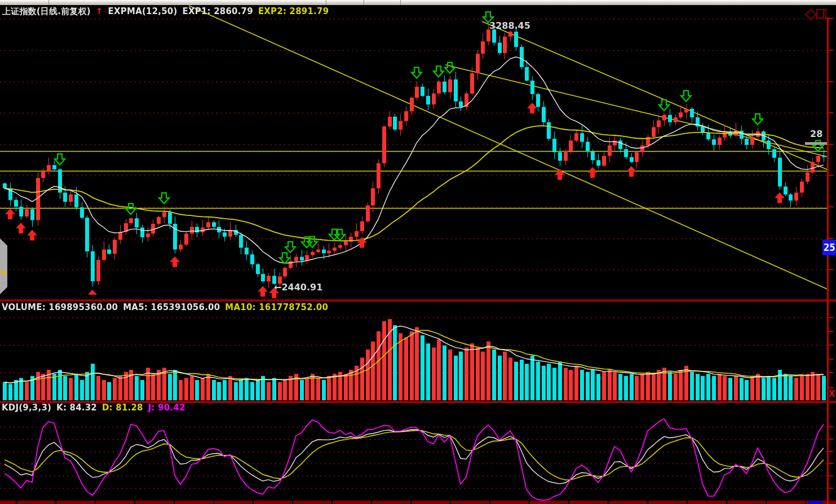 The height and width of the screenshot is (504, 836). Describe the element at coordinates (832, 394) in the screenshot. I see `scroll-x-glyph: X` at that location.